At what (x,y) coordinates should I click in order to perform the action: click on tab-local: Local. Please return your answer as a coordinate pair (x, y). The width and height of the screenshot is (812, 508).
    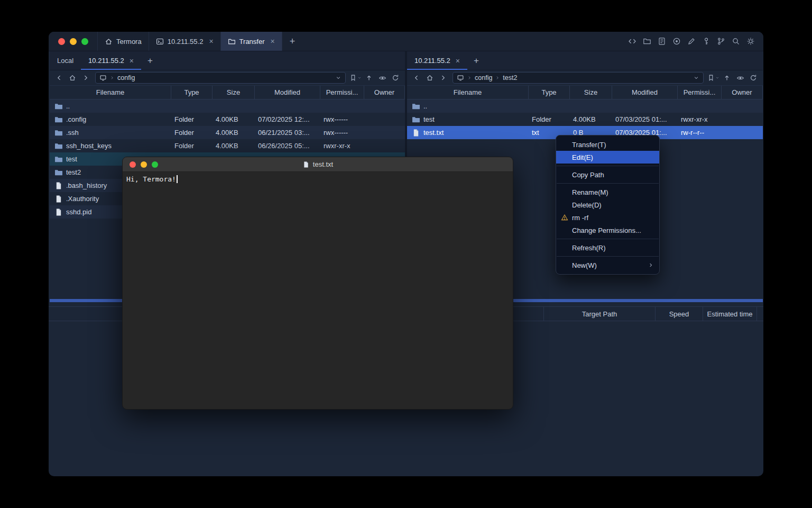
    Looking at the image, I should click on (66, 60).